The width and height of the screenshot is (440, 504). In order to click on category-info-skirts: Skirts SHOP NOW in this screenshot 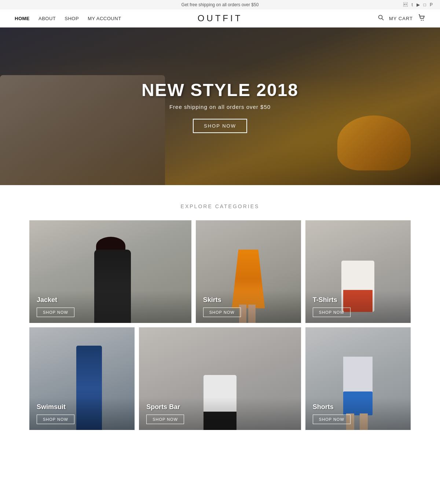, I will do `click(249, 306)`.